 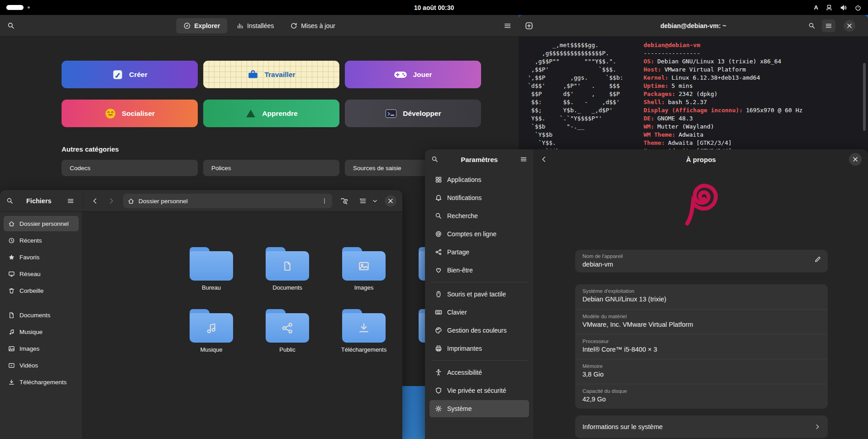 What do you see at coordinates (41, 332) in the screenshot?
I see `sidebar-item-music: Musique` at bounding box center [41, 332].